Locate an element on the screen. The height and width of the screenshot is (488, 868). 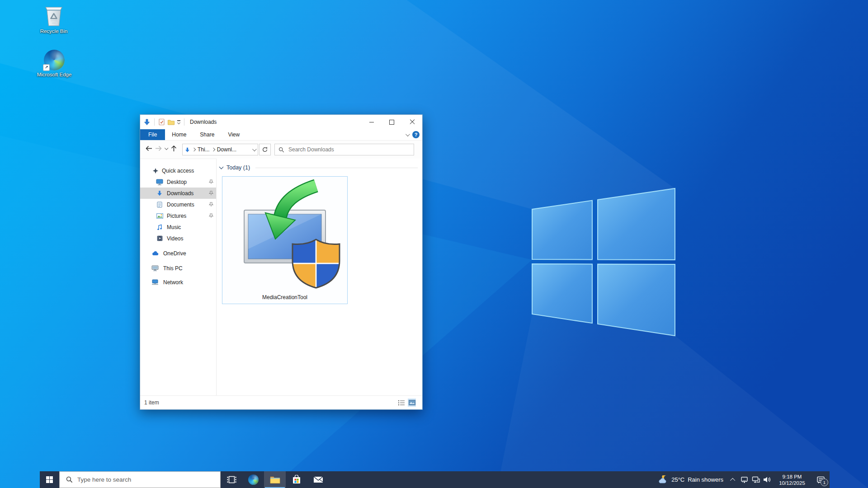
maximize-button is located at coordinates (392, 122).